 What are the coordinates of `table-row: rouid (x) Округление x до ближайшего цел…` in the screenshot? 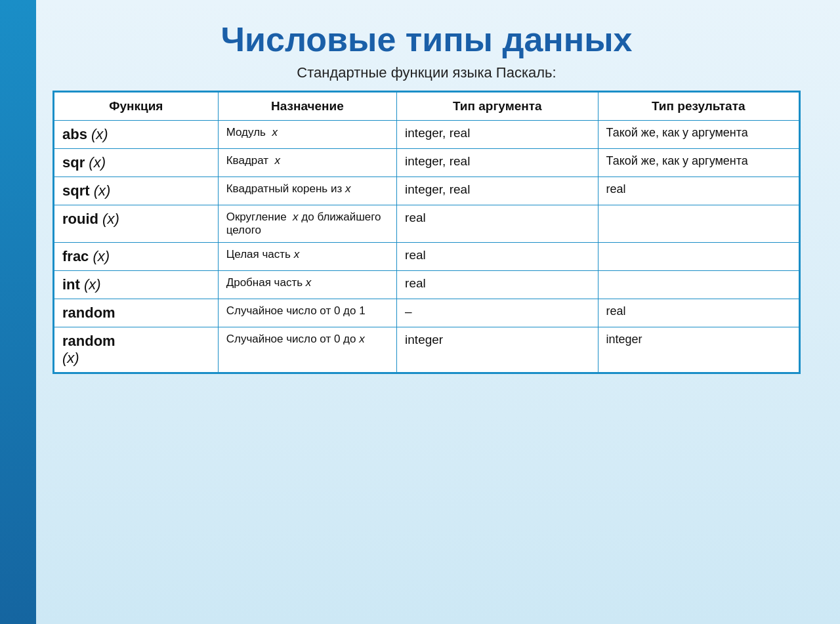 It's located at (427, 224).